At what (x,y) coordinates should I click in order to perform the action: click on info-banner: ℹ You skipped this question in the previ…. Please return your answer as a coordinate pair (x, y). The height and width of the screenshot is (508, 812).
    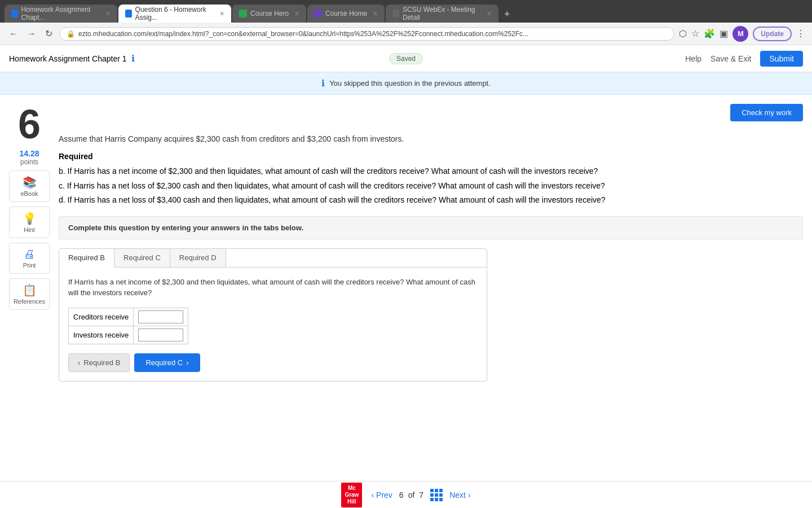
    Looking at the image, I should click on (406, 84).